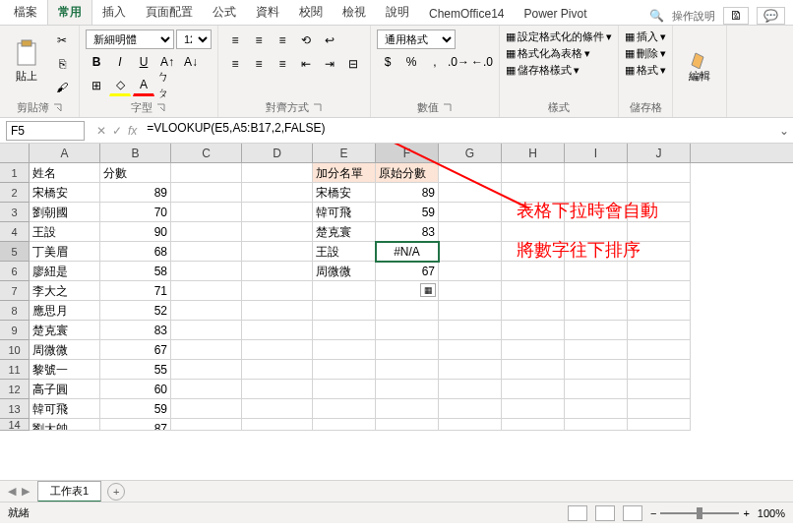 The image size is (793, 532). What do you see at coordinates (96, 62) in the screenshot?
I see `bold-button: B` at bounding box center [96, 62].